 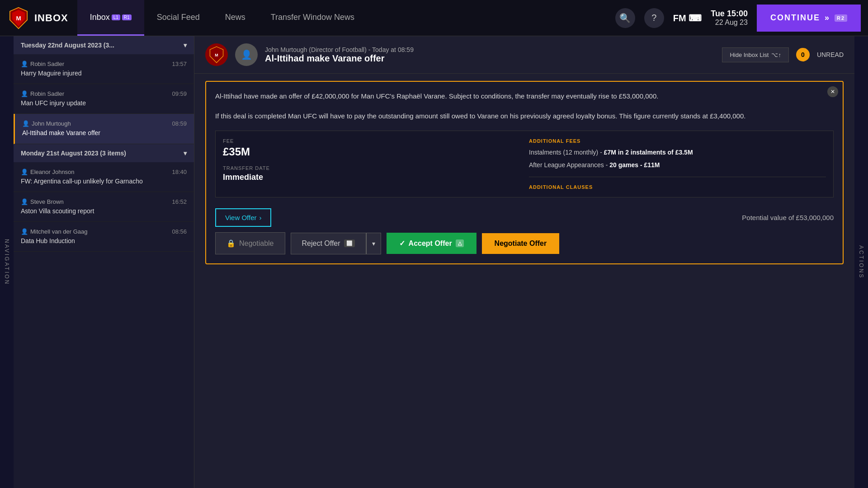 What do you see at coordinates (524, 55) in the screenshot?
I see `message-header: M 👤 John Murtough (Director of Football)…` at bounding box center [524, 55].